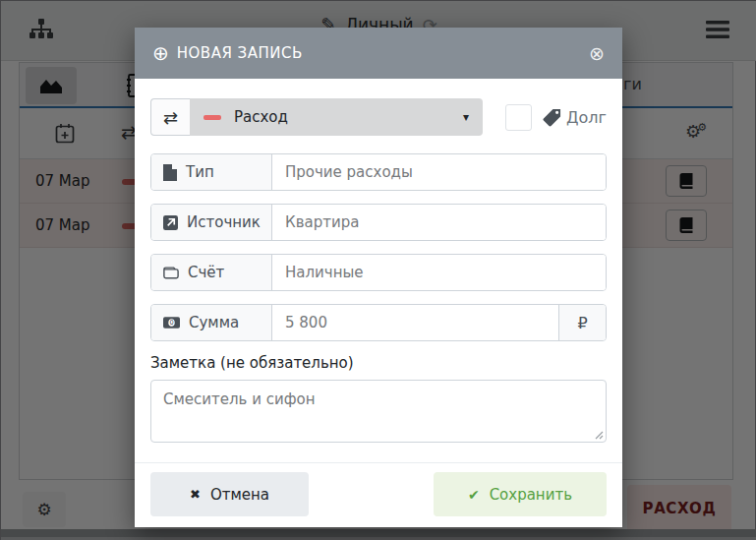 This screenshot has height=540, width=756. Describe the element at coordinates (519, 118) in the screenshot. I see `debt-checkbox` at that location.